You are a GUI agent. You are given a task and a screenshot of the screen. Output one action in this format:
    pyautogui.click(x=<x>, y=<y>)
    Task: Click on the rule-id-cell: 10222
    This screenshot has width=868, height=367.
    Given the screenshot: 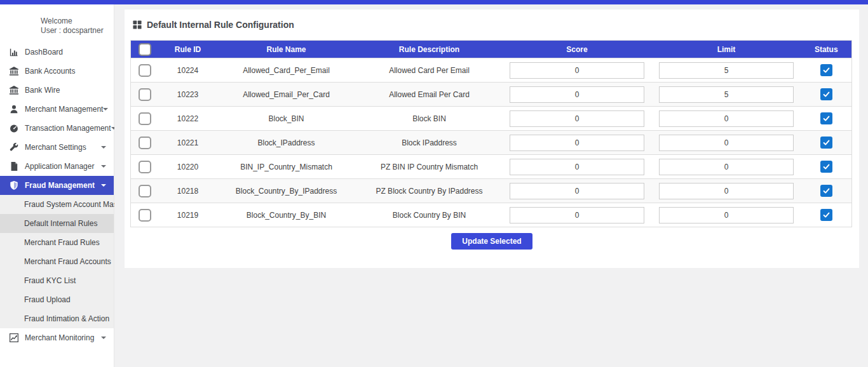 What is the action you would take?
    pyautogui.click(x=188, y=119)
    